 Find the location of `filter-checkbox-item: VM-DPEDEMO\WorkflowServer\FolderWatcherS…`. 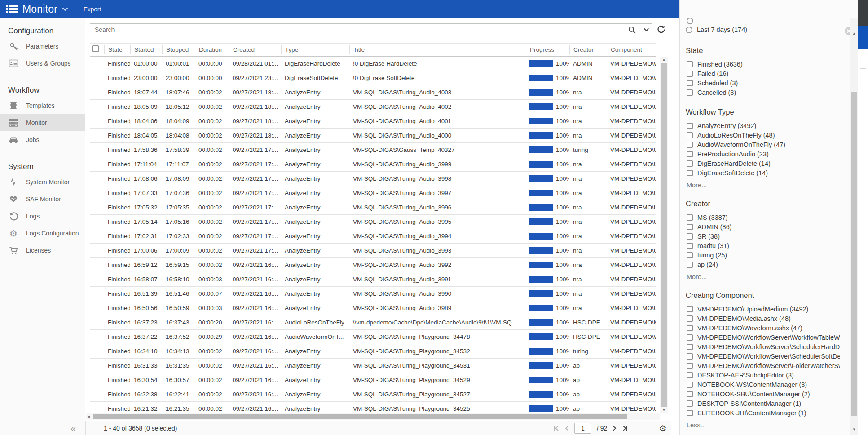

filter-checkbox-item: VM-DPEDEMO\WorkflowServer\FolderWatcherS… is located at coordinates (765, 366).